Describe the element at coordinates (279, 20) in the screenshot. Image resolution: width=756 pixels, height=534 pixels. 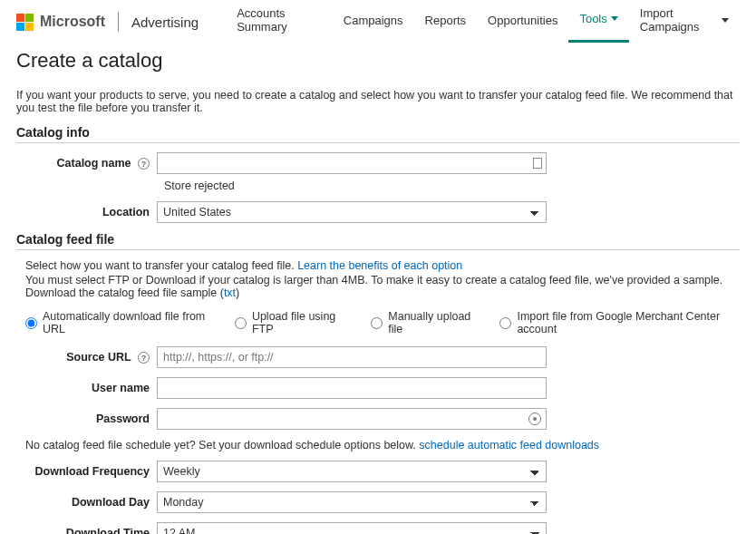
I see `nav-label: Accounts Summary` at that location.